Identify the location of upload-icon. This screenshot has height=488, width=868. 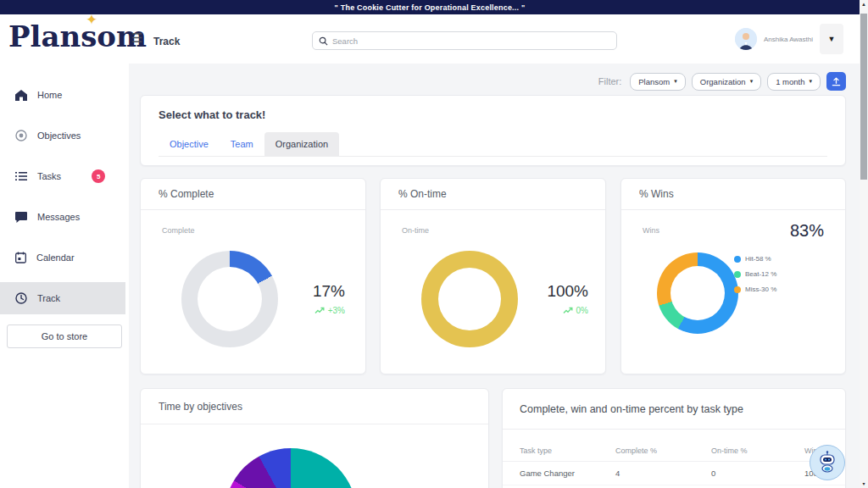
(836, 81).